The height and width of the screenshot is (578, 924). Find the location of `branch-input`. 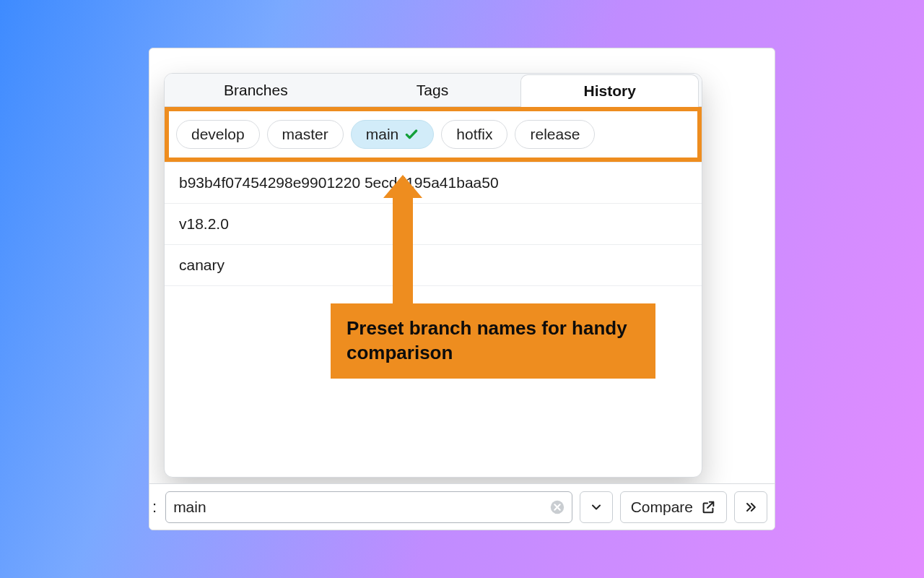

branch-input is located at coordinates (361, 507).